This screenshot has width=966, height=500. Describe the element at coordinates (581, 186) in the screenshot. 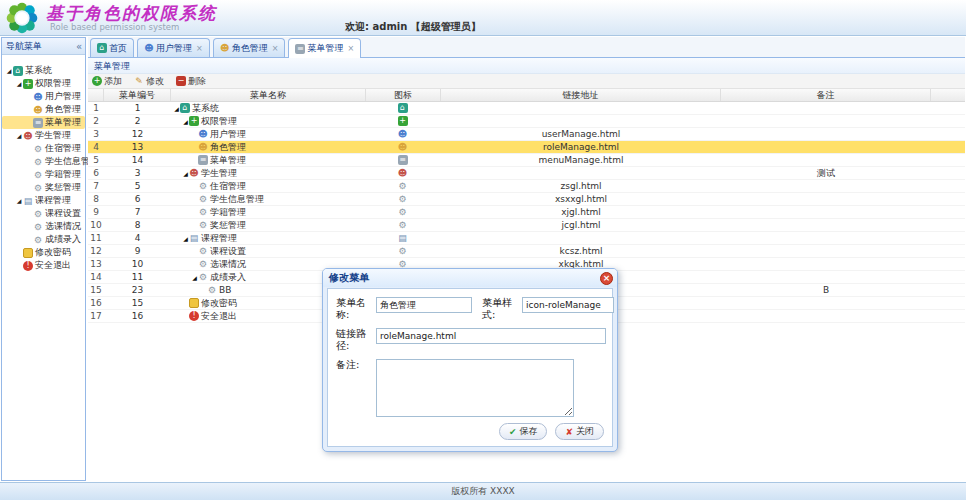

I see `link-cell: zsgl.html` at that location.